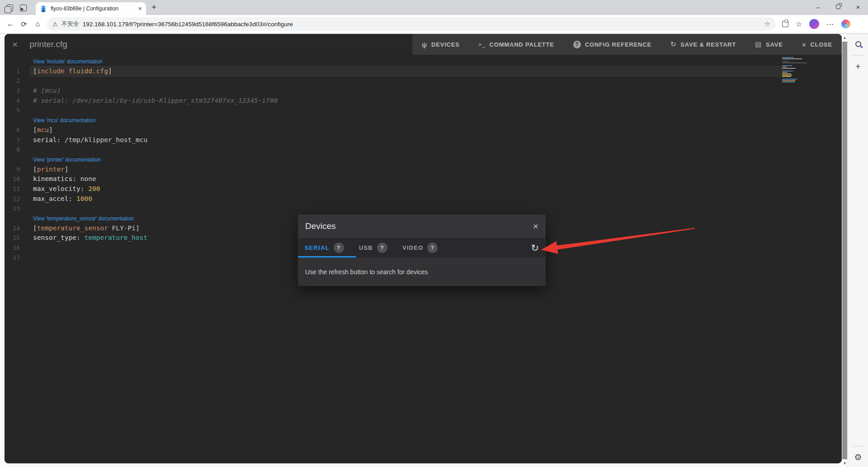 Image resolution: width=868 pixels, height=467 pixels. Describe the element at coordinates (434, 24) in the screenshot. I see `browser-address-bar: ← ⟳ ⌂ ⚠ 不安全 192.168.101.179/f/?printer=3…` at that location.